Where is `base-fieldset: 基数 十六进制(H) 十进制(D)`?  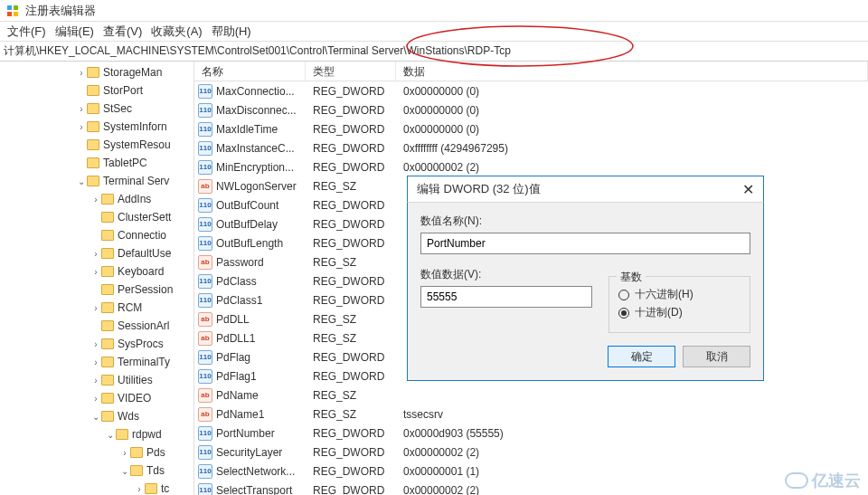 base-fieldset: 基数 十六进制(H) 十进制(D) is located at coordinates (680, 304).